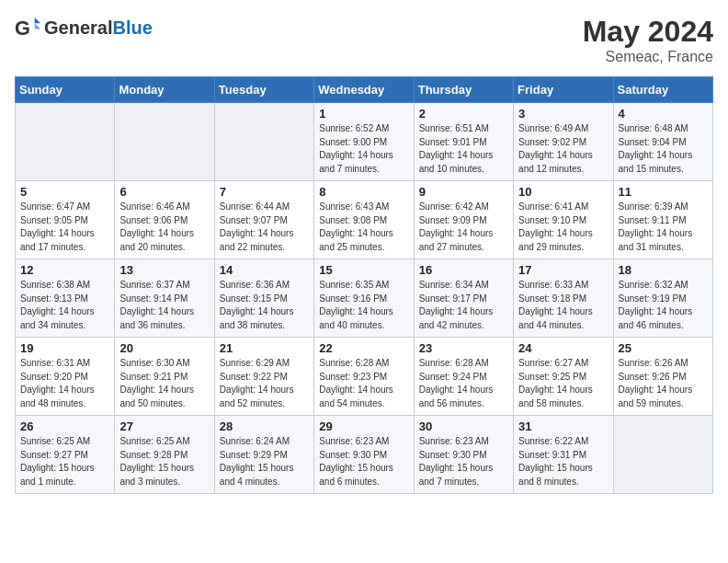 The height and width of the screenshot is (563, 728). I want to click on day-number: 10, so click(563, 191).